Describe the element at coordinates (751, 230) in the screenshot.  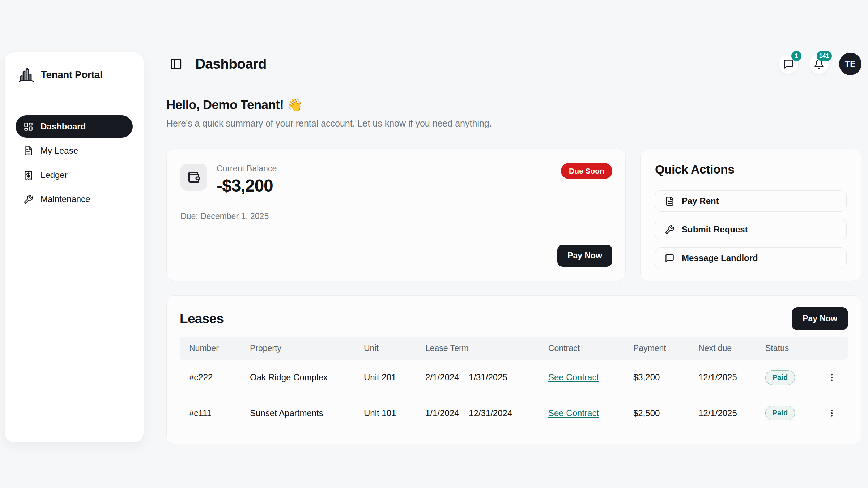
I see `submit-request-button: Submit Request` at that location.